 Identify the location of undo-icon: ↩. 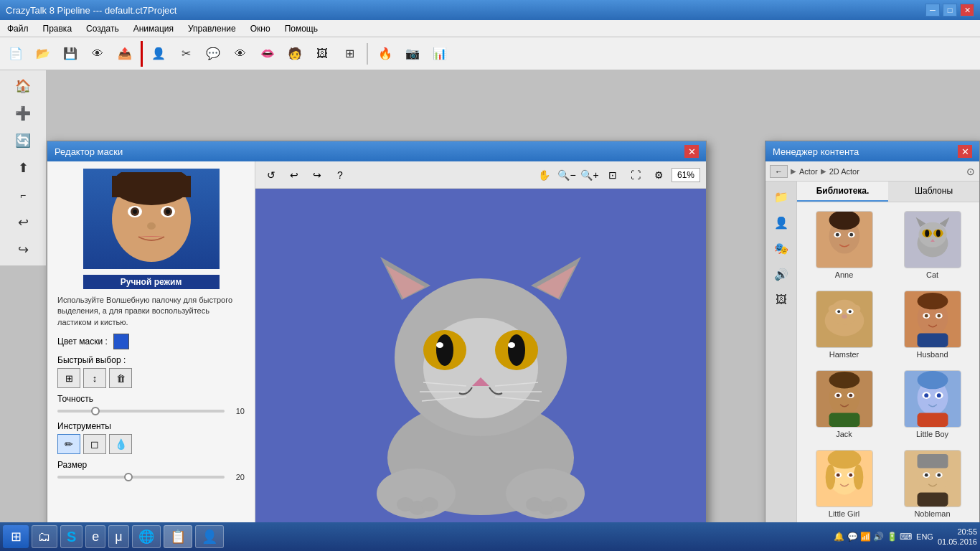
(294, 175).